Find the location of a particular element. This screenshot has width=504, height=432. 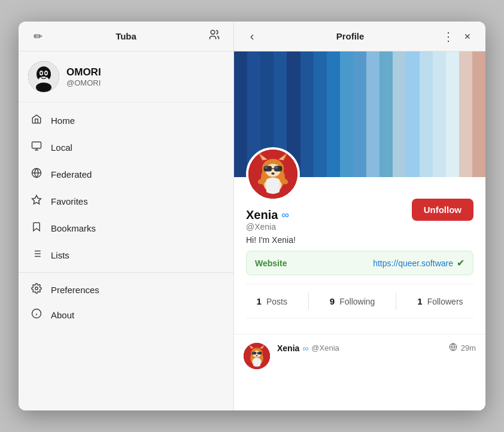

bookmark-icon is located at coordinates (37, 229).